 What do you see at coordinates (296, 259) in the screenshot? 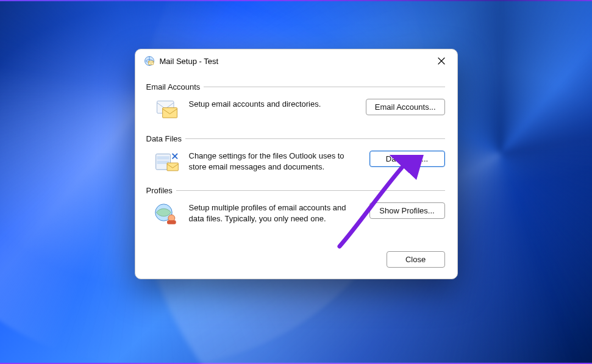
I see `dialog-footer: Close` at bounding box center [296, 259].